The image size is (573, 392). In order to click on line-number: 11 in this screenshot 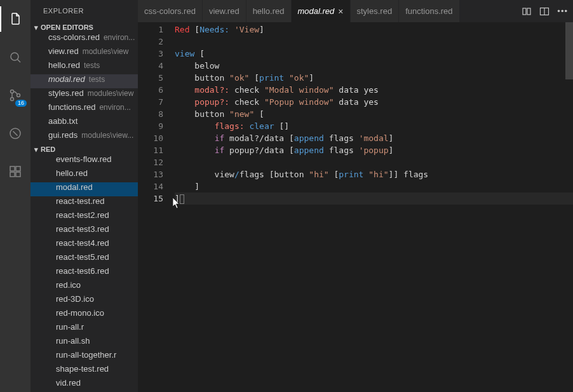, I will do `click(151, 150)`.